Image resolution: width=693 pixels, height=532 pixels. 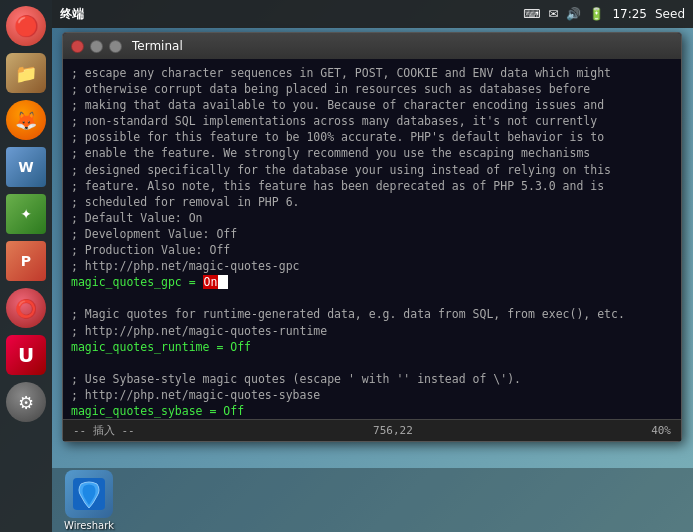 I want to click on launcher-item-calc: ✦, so click(x=26, y=214).